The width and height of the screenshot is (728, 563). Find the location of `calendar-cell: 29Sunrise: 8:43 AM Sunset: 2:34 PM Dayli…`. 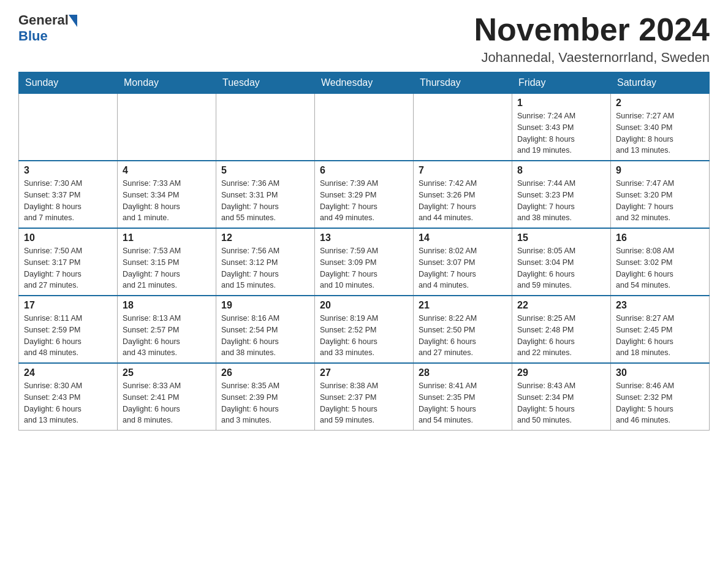

calendar-cell: 29Sunrise: 8:43 AM Sunset: 2:34 PM Dayli… is located at coordinates (561, 397).